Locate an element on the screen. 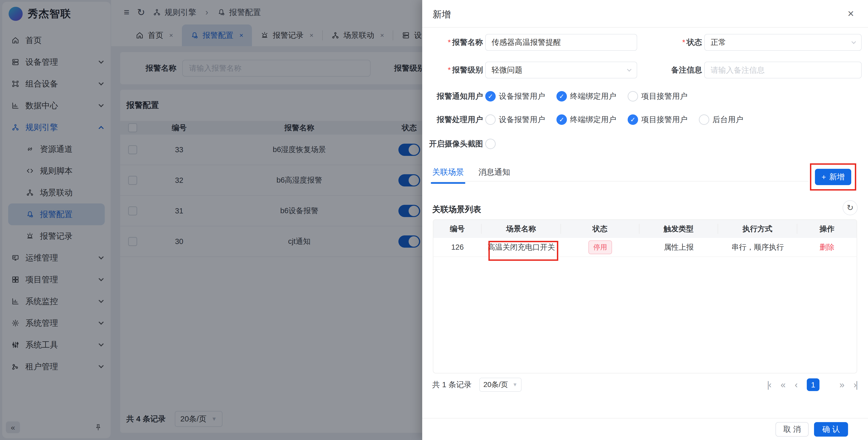 The width and height of the screenshot is (868, 440). pager: |‹ « ‹ 1 » ›| is located at coordinates (812, 385).